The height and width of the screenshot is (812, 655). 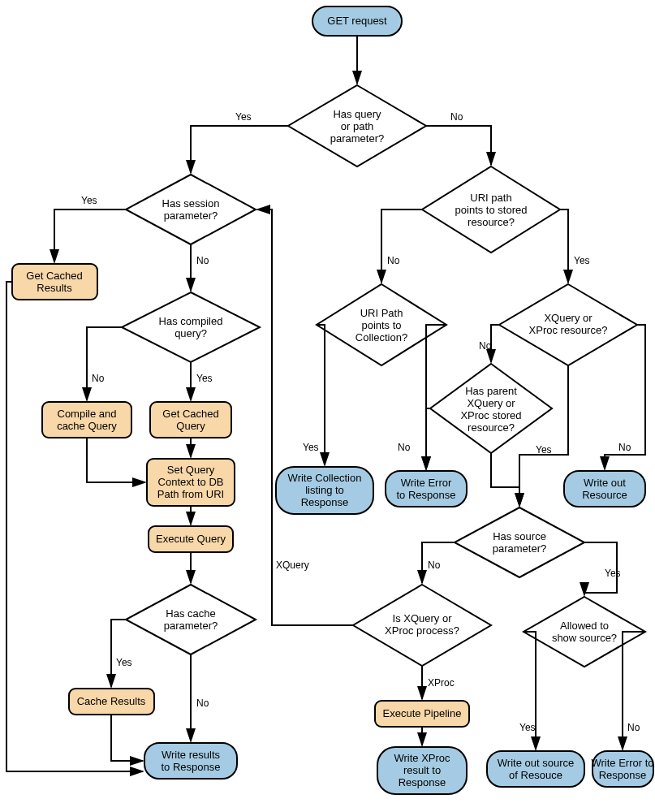 What do you see at coordinates (90, 235) in the screenshot?
I see `edge-d2-p1` at bounding box center [90, 235].